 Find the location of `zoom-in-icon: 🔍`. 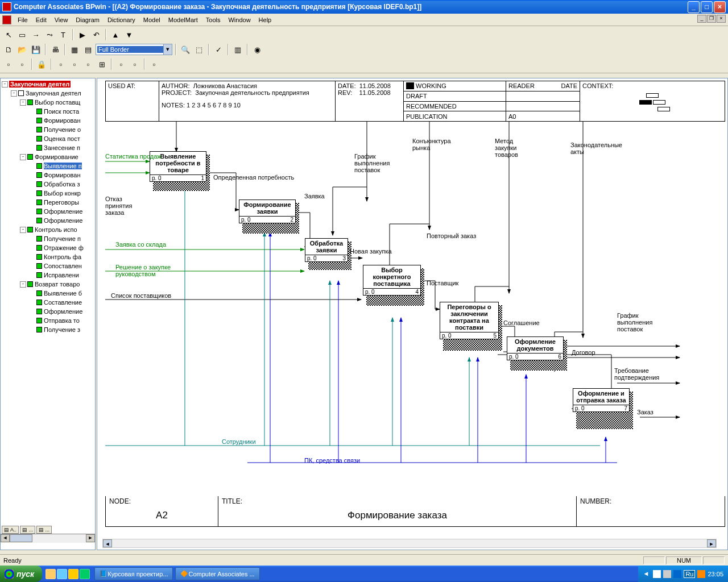

zoom-in-icon: 🔍 is located at coordinates (185, 49).